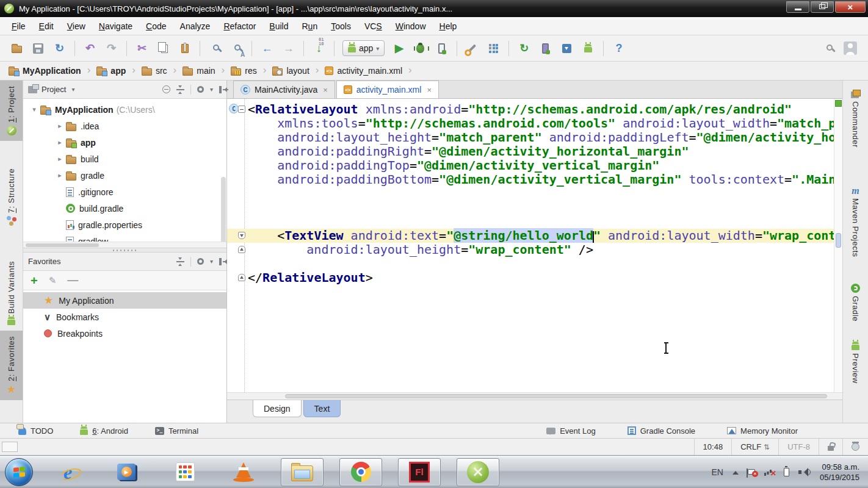 The image size is (868, 488). I want to click on project-panel-title: Project, so click(54, 89).